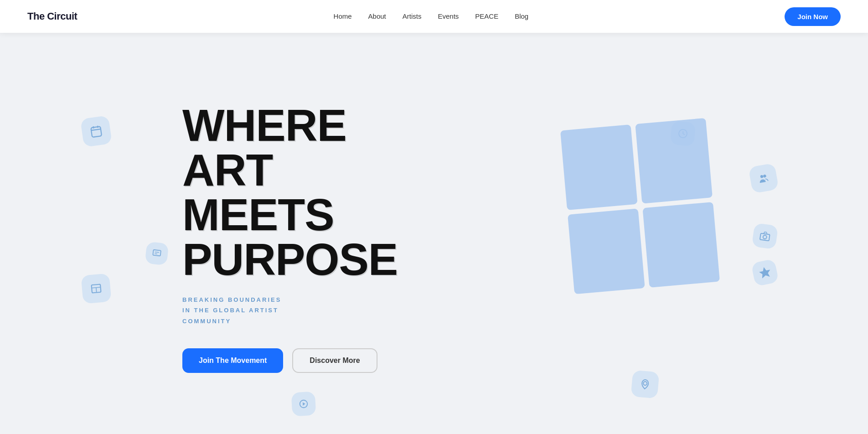  Describe the element at coordinates (646, 385) in the screenshot. I see `bubble-pin-icon` at that location.